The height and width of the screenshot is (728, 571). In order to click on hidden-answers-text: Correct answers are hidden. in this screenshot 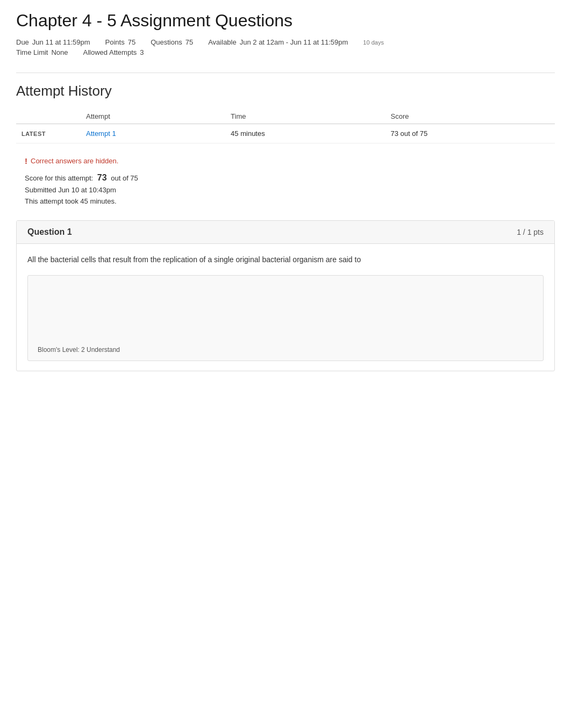, I will do `click(74, 161)`.